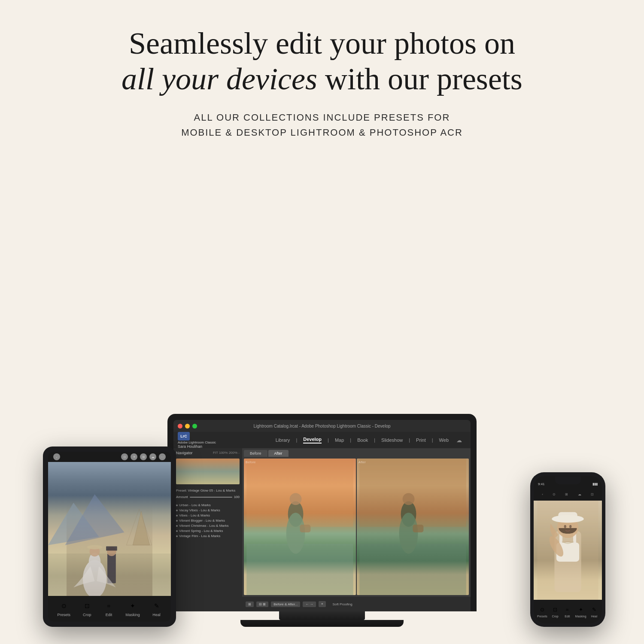 The height and width of the screenshot is (644, 644). What do you see at coordinates (87, 609) in the screenshot?
I see `tablet-tool-crop: ⊡ Crop` at bounding box center [87, 609].